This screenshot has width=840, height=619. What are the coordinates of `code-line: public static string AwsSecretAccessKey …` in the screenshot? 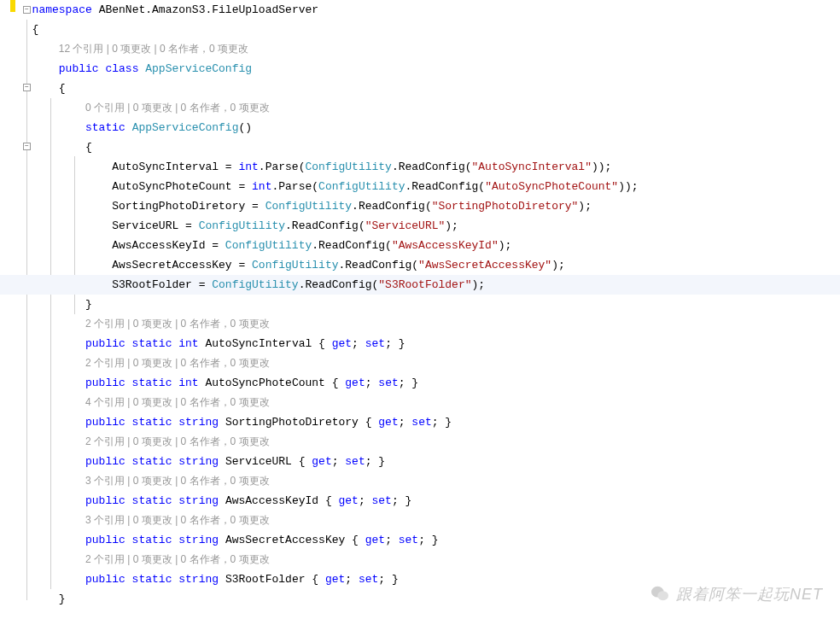 It's located at (429, 540).